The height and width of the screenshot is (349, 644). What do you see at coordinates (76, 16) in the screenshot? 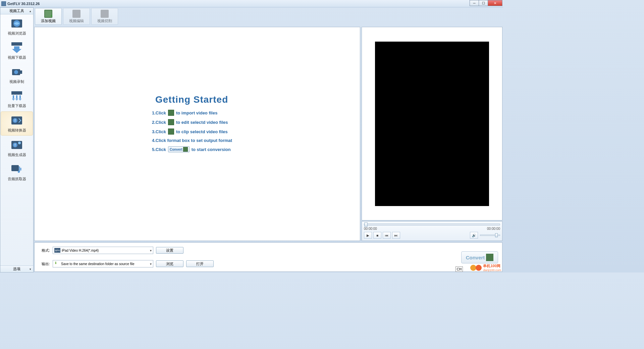
I see `edit-video-button: 视频编辑` at bounding box center [76, 16].